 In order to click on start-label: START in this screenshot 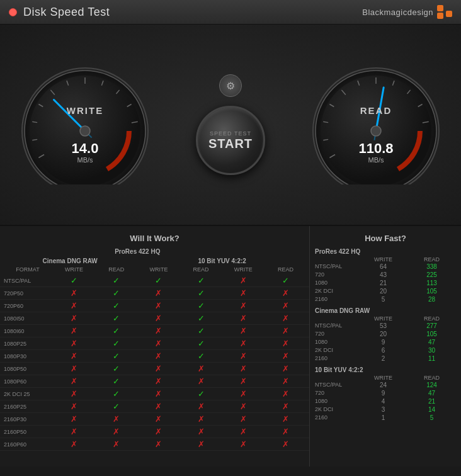, I will do `click(230, 144)`.